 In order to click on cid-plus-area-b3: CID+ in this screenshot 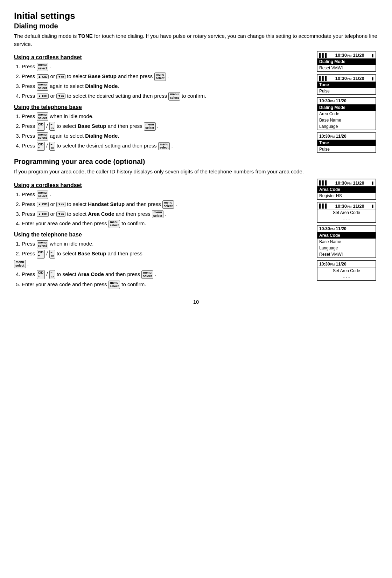, I will do `click(41, 275)`.